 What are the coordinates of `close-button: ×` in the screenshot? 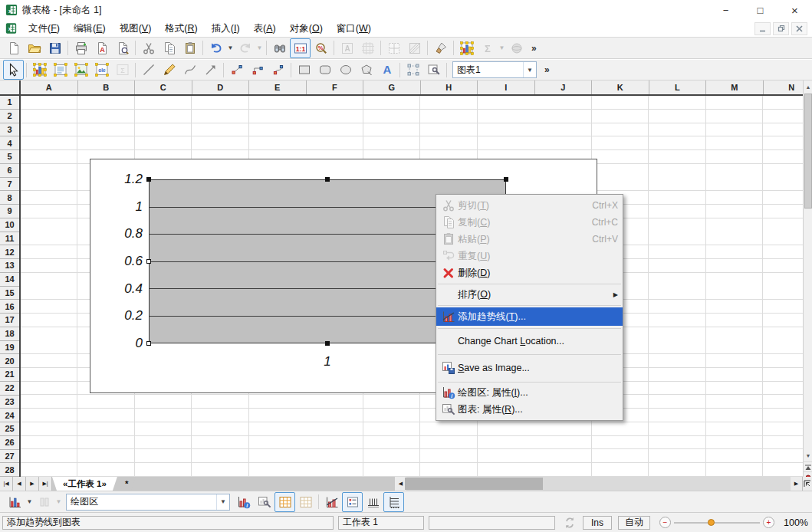 It's located at (794, 10).